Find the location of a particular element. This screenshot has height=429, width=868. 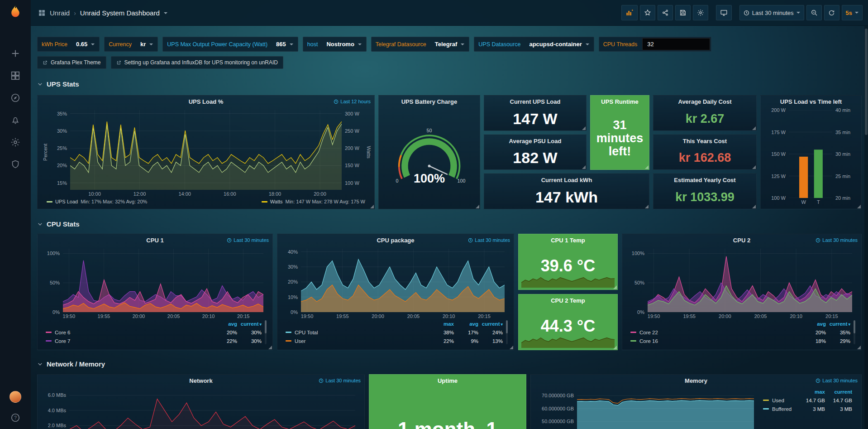

grafana-flame-icon is located at coordinates (15, 13).